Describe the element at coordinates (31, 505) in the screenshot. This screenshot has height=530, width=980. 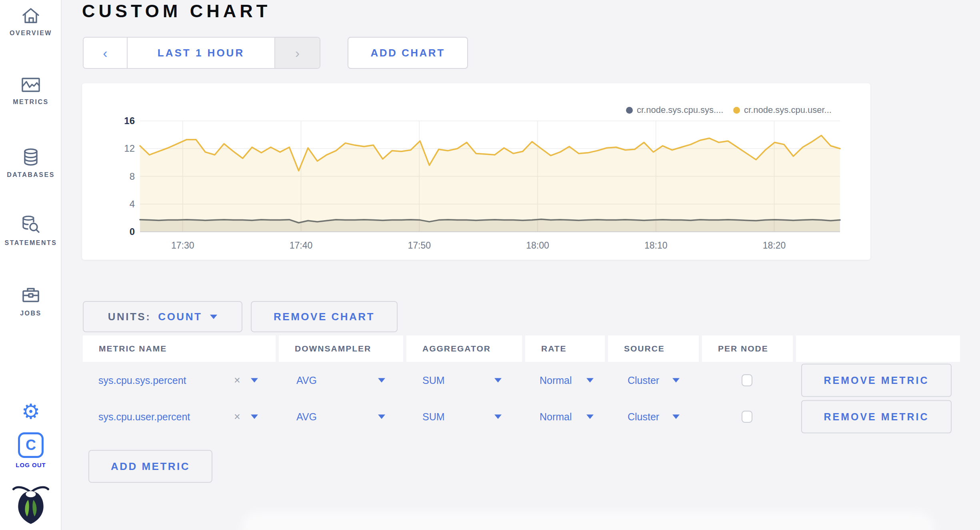
I see `cockroach-bug-logo` at that location.